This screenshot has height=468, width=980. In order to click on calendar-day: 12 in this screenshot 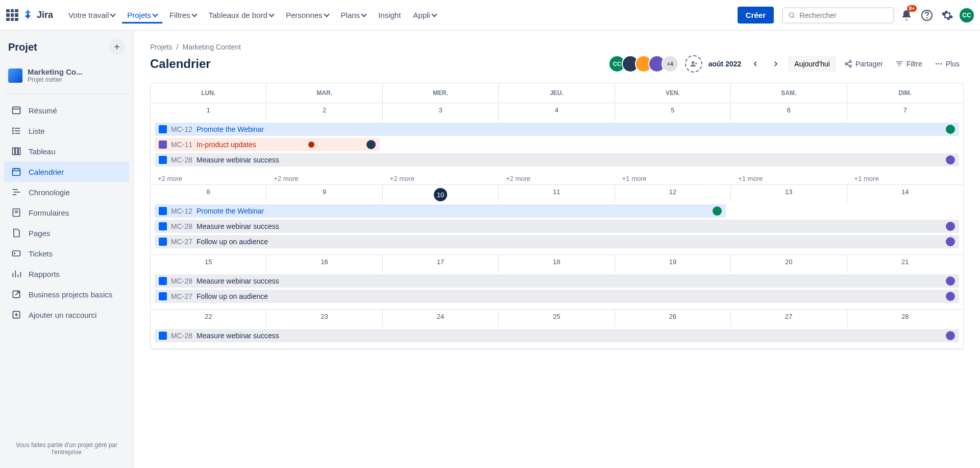, I will do `click(673, 194)`.